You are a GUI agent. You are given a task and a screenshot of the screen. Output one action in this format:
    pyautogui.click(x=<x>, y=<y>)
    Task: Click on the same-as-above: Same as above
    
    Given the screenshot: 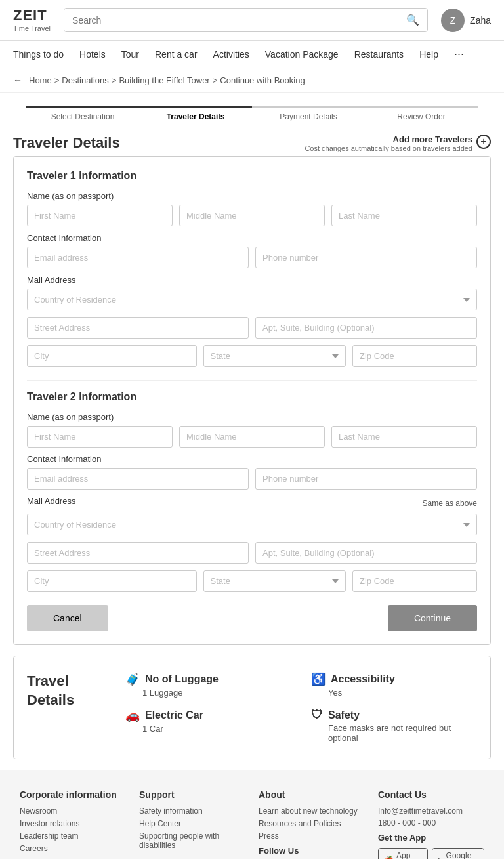 What is the action you would take?
    pyautogui.click(x=450, y=503)
    